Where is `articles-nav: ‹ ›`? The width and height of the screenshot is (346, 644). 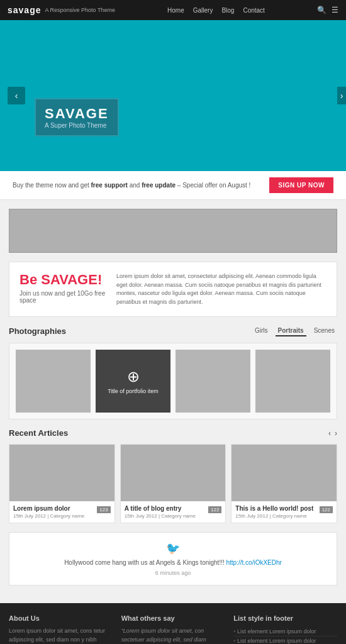 articles-nav: ‹ › is located at coordinates (333, 433).